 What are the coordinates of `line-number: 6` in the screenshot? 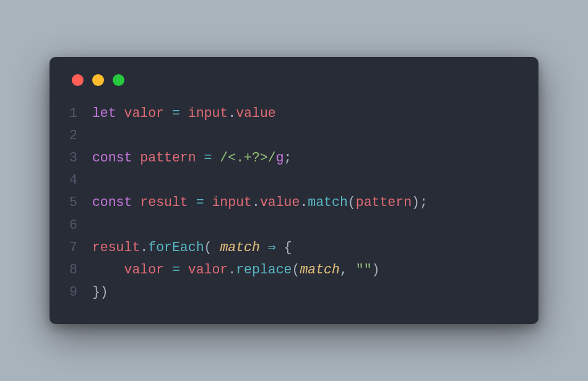 It's located at (73, 225).